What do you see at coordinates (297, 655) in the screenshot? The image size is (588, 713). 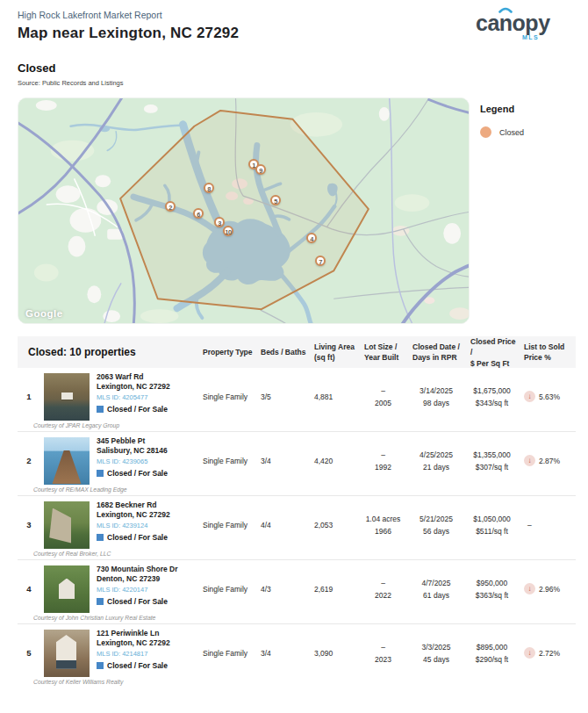 I see `table-row: 5 121 Periwinkle Ln Lexington, NC 27292 …` at bounding box center [297, 655].